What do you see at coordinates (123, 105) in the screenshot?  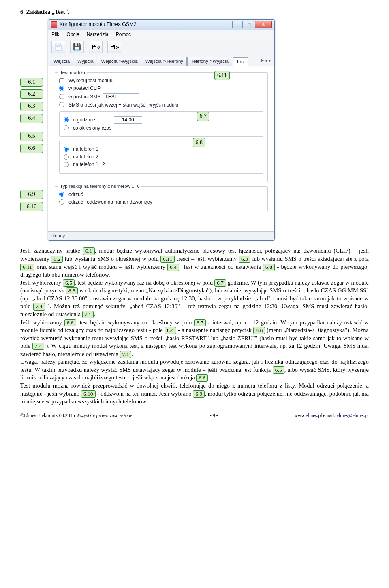 I see `label-sms-stan: SMS o treści jak wyżej + stan wejść i wy…` at bounding box center [123, 105].